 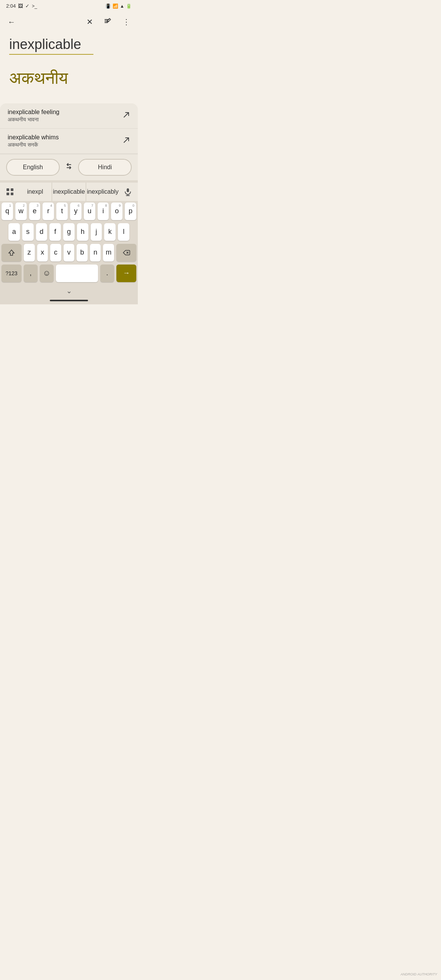 I want to click on suggestion-main-1: inexplicable feeling, so click(x=34, y=112).